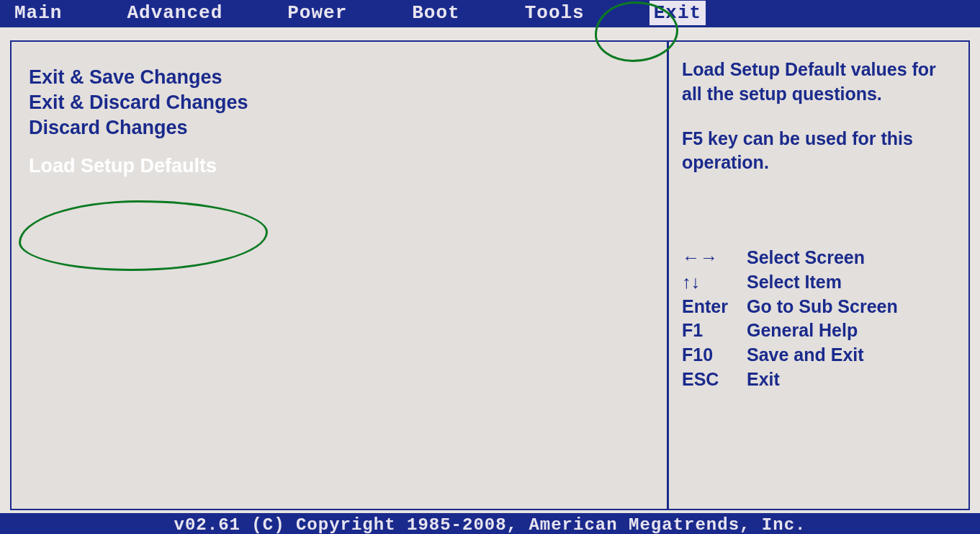 The image size is (980, 534). Describe the element at coordinates (490, 14) in the screenshot. I see `bios-menubar: Main Advanced Power Boot Tools Exit` at that location.